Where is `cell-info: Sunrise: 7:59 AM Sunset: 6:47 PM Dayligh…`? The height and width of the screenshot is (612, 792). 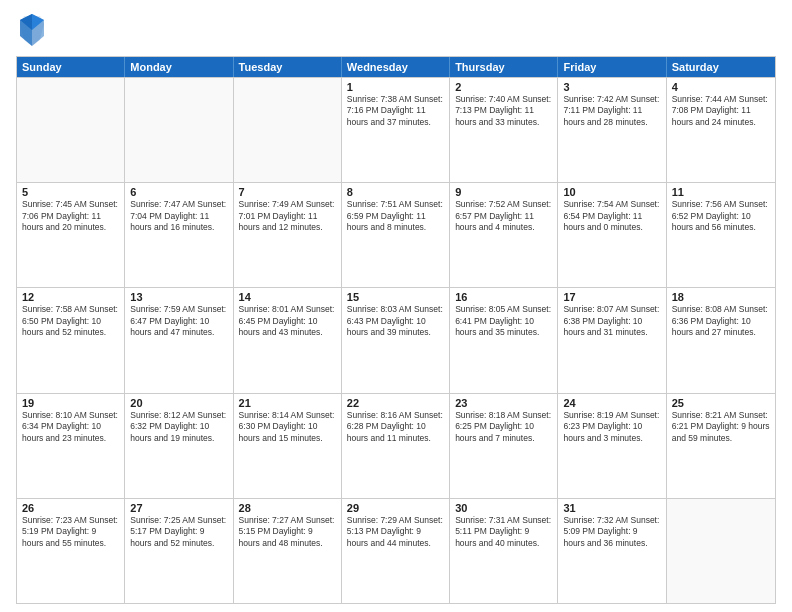
cell-info: Sunrise: 7:59 AM Sunset: 6:47 PM Dayligh… is located at coordinates (178, 321).